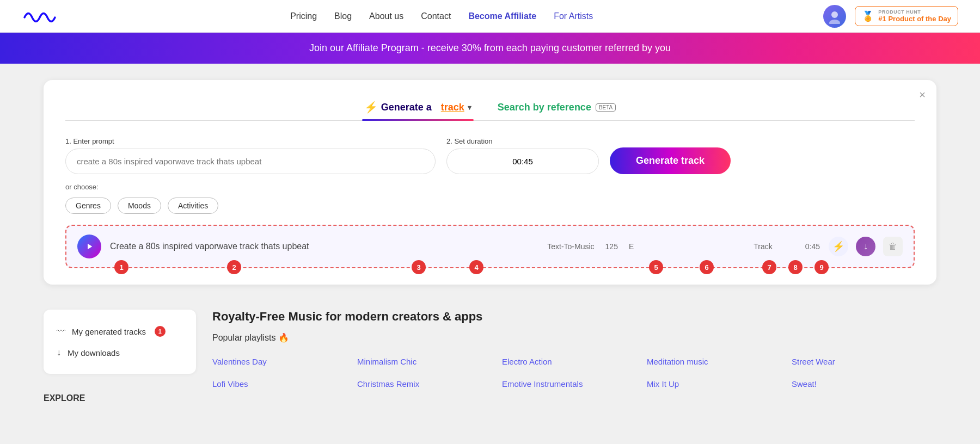 The height and width of the screenshot is (444, 980). I want to click on bubble-6: 6, so click(707, 267).